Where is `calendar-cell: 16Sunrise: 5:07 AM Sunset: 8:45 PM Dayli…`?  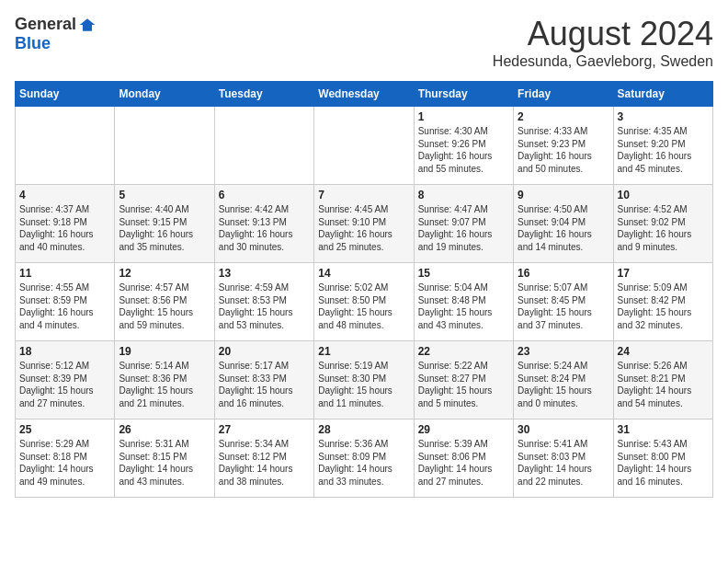
calendar-cell: 16Sunrise: 5:07 AM Sunset: 8:45 PM Dayli… is located at coordinates (563, 302).